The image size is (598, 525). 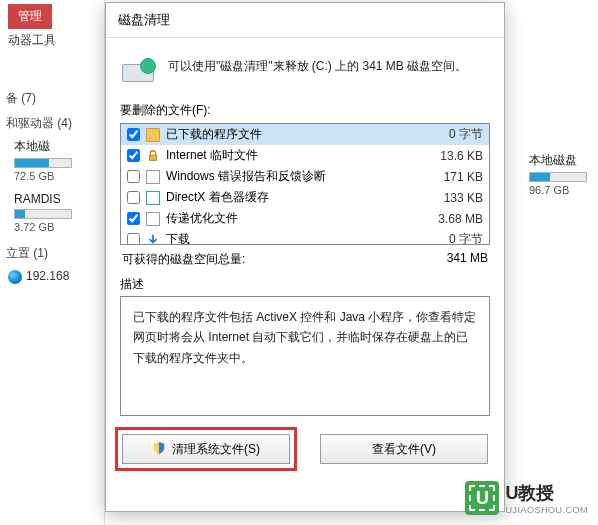 I want to click on file-size: 13.6 KB, so click(x=447, y=156).